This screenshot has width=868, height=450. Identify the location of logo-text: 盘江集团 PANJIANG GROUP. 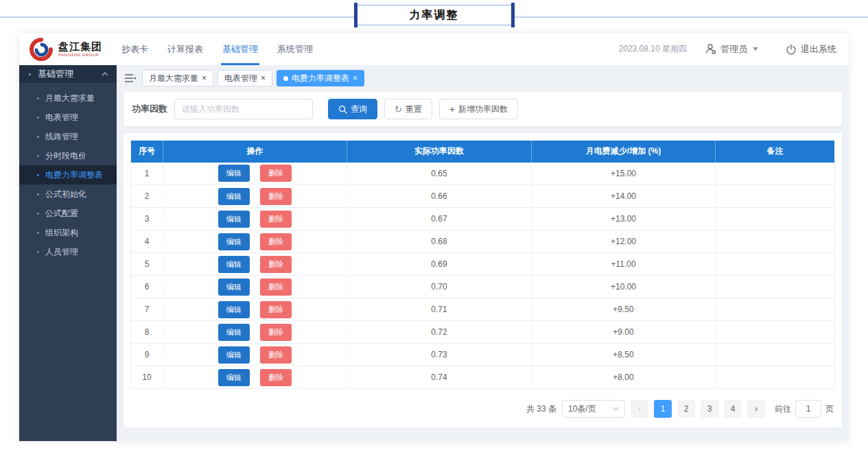
(80, 49).